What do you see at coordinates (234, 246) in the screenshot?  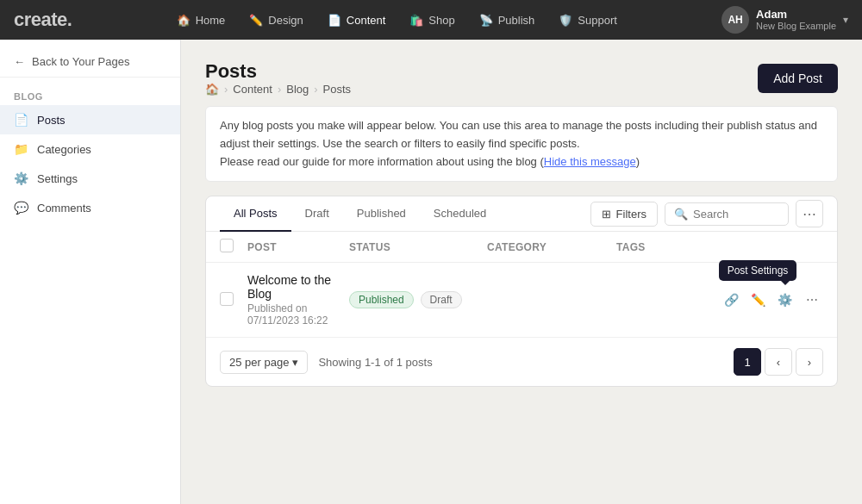 I see `header-check-col` at bounding box center [234, 246].